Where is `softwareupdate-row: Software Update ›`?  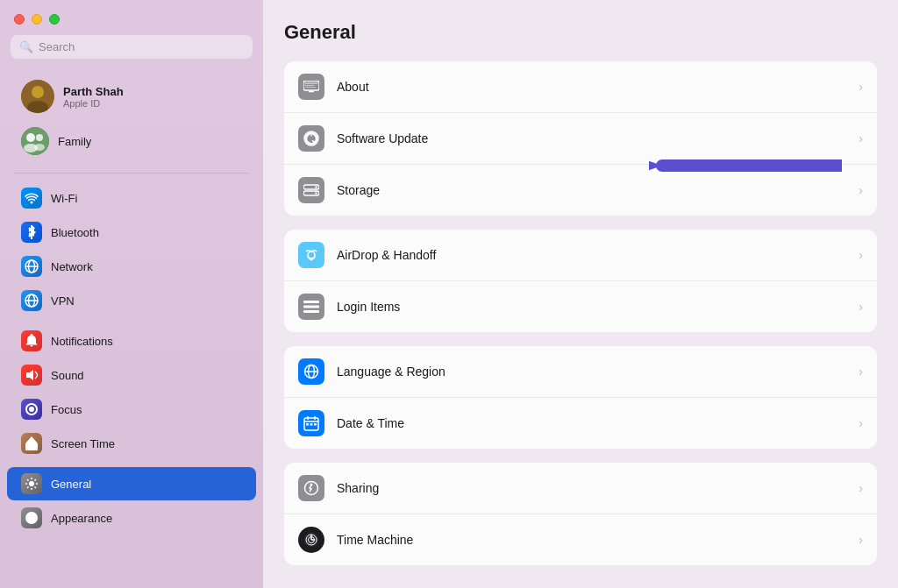
softwareupdate-row: Software Update › is located at coordinates (581, 138).